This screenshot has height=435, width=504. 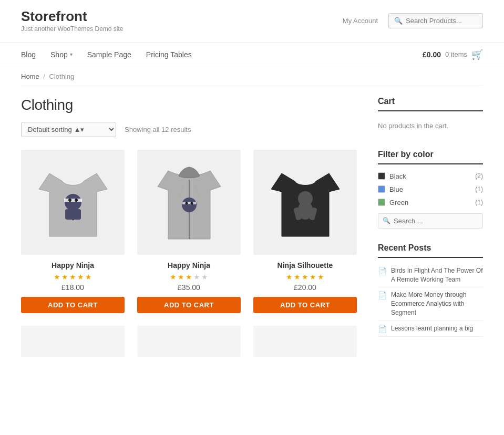 I want to click on sidebar-search-input, so click(x=436, y=221).